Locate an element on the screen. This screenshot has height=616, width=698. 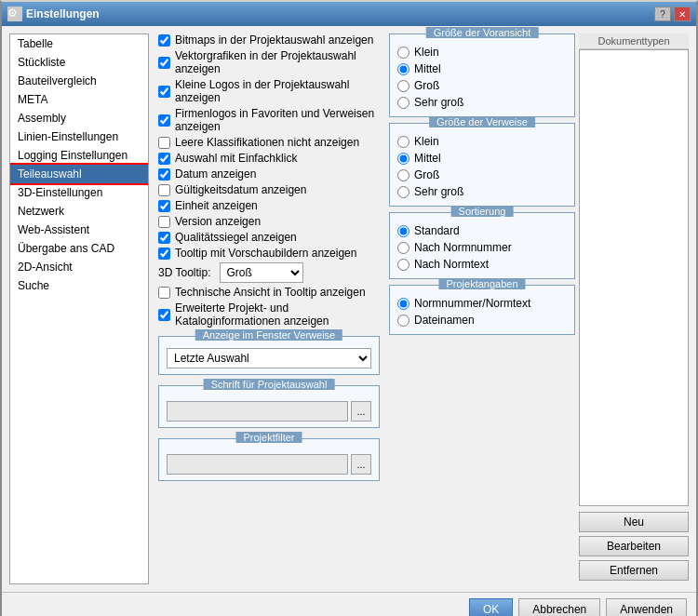
radio-nach-normtext is located at coordinates (404, 264).